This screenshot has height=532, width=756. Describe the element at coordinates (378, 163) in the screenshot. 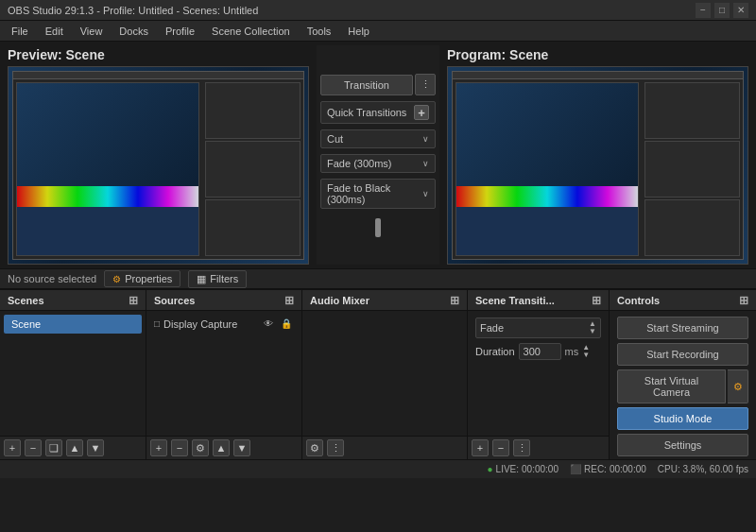

I see `fade-select: Fade (300ms) ∨` at that location.